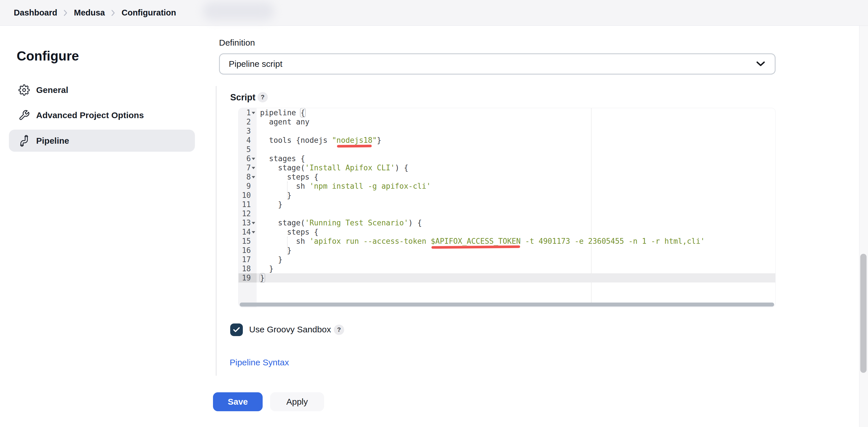 The image size is (868, 427). What do you see at coordinates (285, 122) in the screenshot?
I see `code-token: agent any` at bounding box center [285, 122].